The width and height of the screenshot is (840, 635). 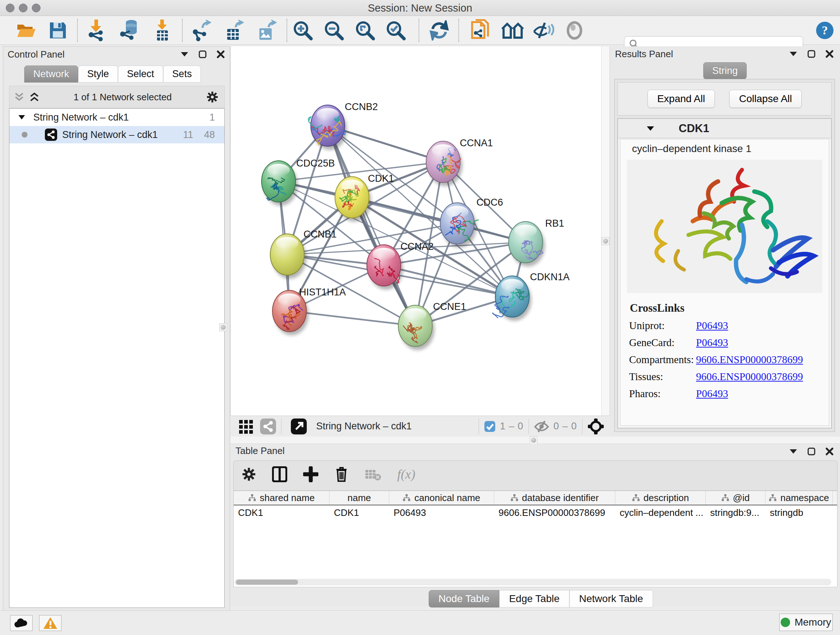 I want to click on horizontal-splitter-handle, so click(x=534, y=440).